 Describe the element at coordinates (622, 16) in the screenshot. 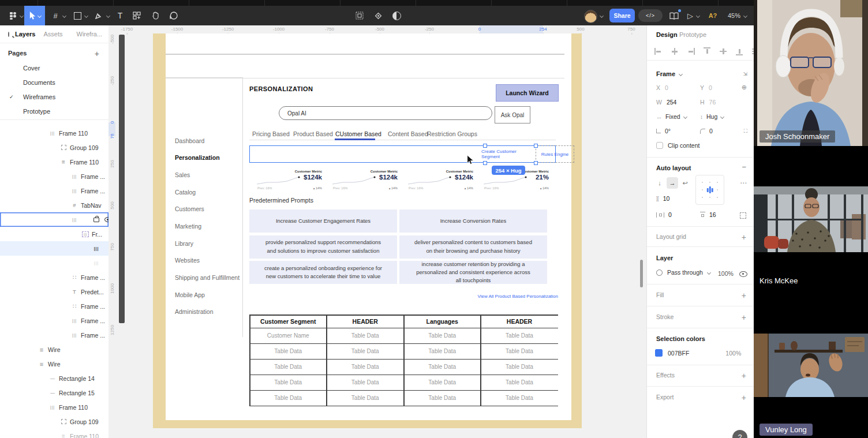

I see `share-button: Share` at that location.